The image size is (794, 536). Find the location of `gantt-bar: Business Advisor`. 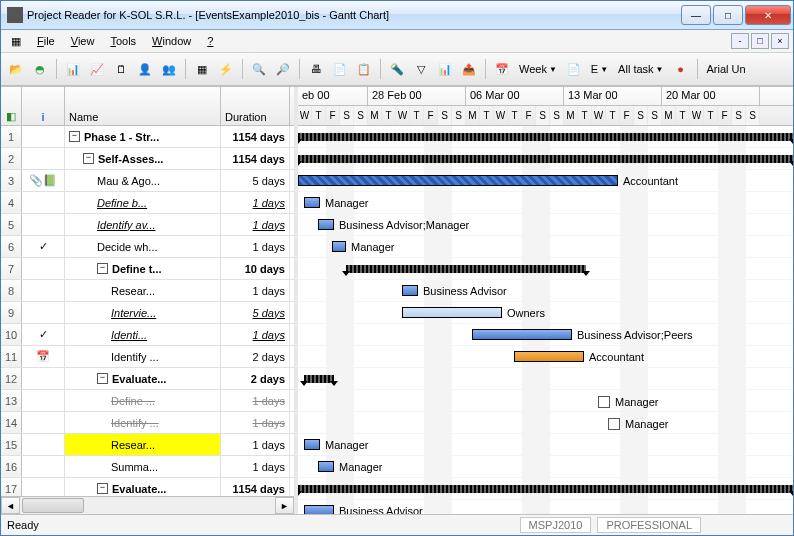

gantt-bar: Business Advisor is located at coordinates (319, 510).